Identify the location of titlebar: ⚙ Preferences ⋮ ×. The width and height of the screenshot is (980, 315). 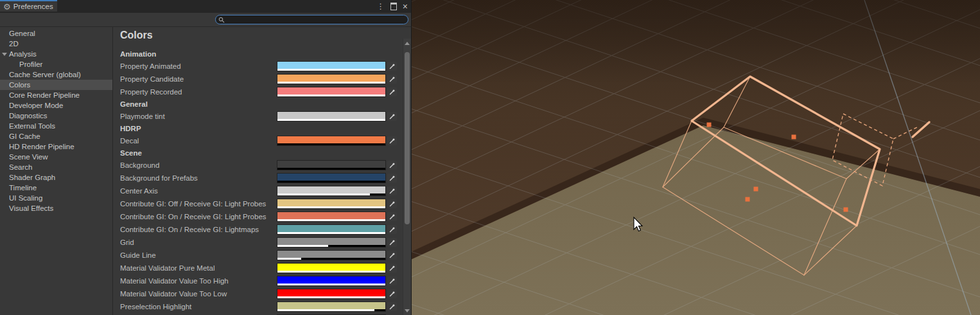
(206, 6).